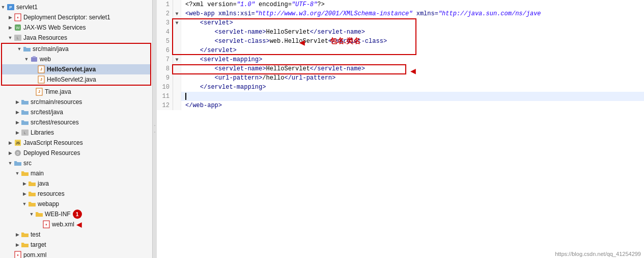  What do you see at coordinates (412, 50) in the screenshot?
I see `line-content-6: </servlet>` at bounding box center [412, 50].